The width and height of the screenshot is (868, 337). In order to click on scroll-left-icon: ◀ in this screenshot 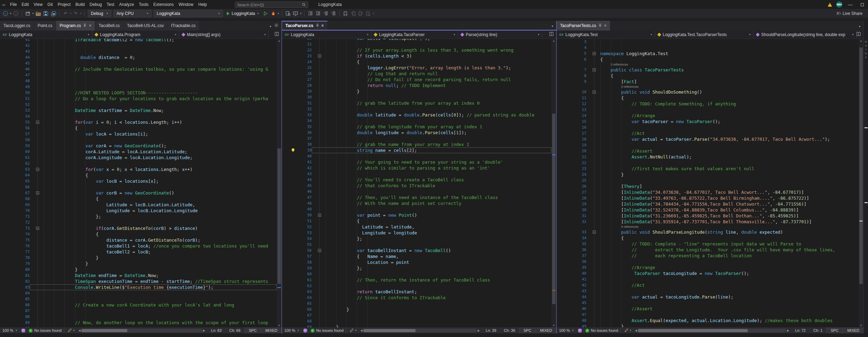, I will do `click(79, 331)`.